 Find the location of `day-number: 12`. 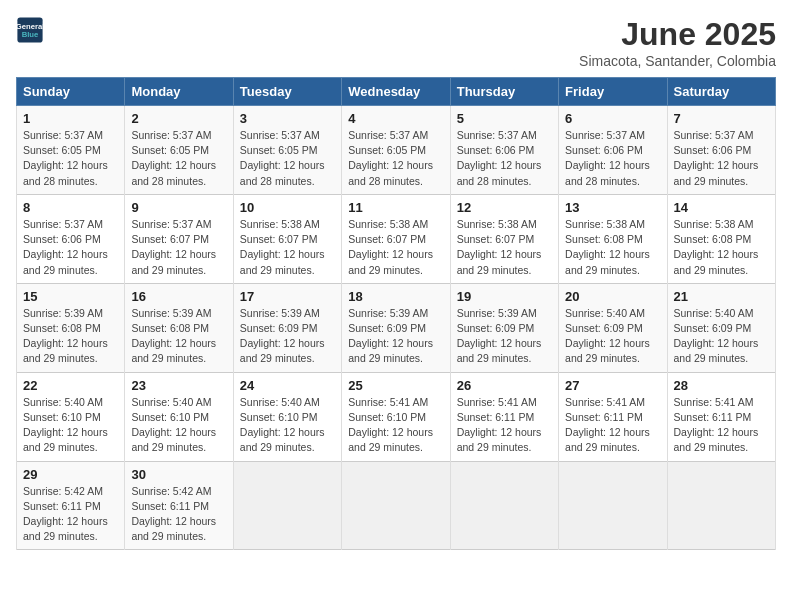

day-number: 12 is located at coordinates (504, 208).